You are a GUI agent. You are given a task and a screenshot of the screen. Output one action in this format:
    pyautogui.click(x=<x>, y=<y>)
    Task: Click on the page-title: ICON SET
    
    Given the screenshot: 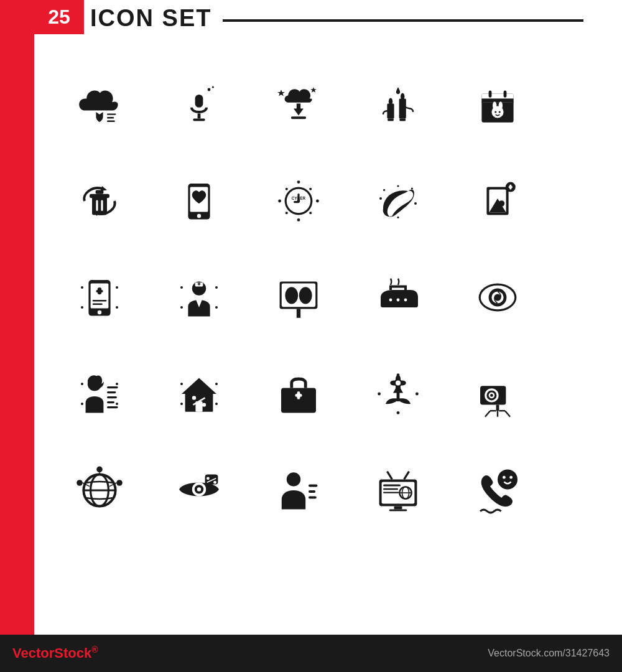 What is the action you would take?
    pyautogui.click(x=151, y=19)
    